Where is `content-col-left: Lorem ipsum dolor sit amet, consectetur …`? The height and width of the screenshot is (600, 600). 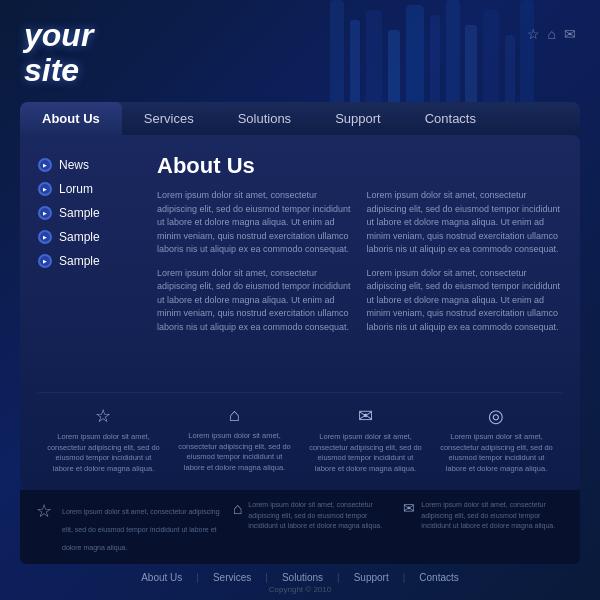
content-col-left: Lorem ipsum dolor sit amet, consectetur … is located at coordinates (255, 266).